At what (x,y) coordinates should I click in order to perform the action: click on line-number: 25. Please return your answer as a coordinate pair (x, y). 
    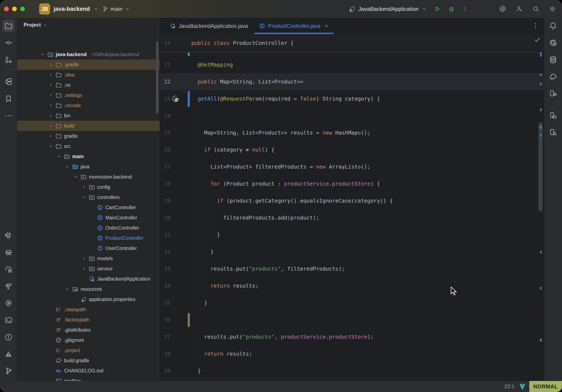
    Looking at the image, I should click on (165, 133).